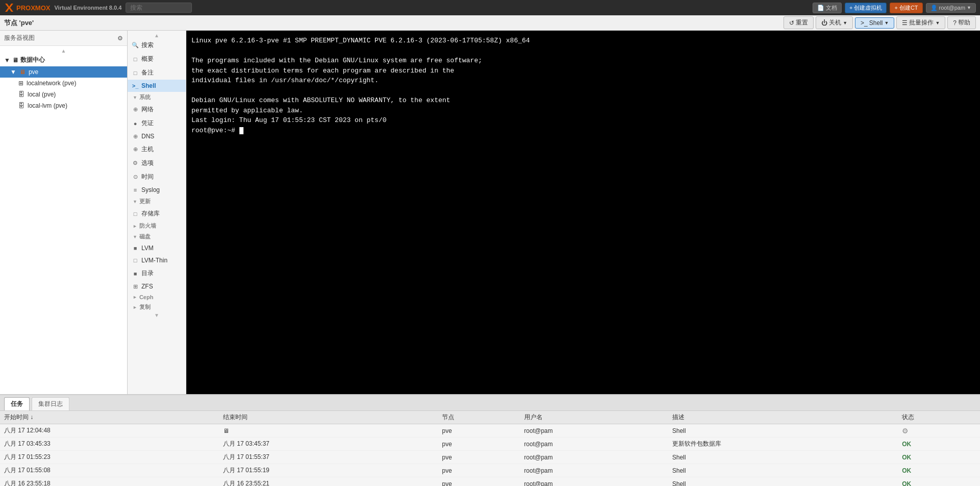 This screenshot has width=980, height=486. What do you see at coordinates (951, 8) in the screenshot?
I see `user-button: 👤 root@pam ▼` at bounding box center [951, 8].